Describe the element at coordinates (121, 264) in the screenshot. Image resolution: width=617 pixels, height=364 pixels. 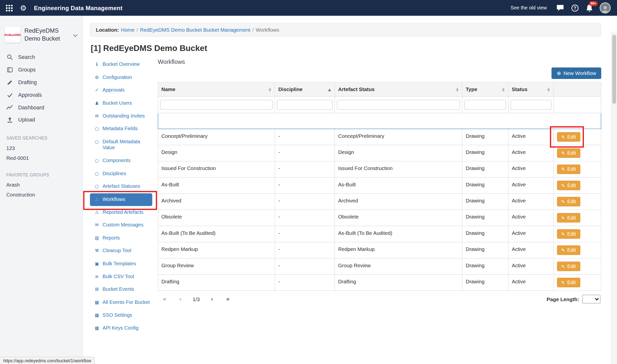
I see `bucket-nav-item-bulk-templates: ▣Bulk Templates` at that location.